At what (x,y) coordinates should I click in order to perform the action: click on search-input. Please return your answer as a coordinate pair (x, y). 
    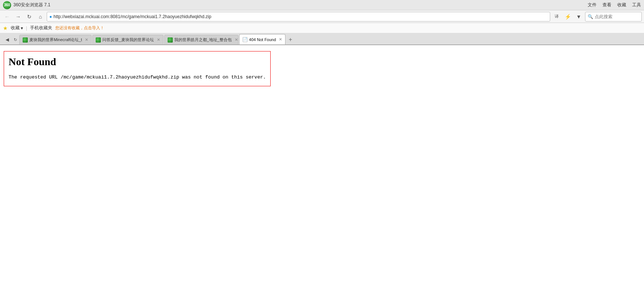
    Looking at the image, I should click on (617, 17).